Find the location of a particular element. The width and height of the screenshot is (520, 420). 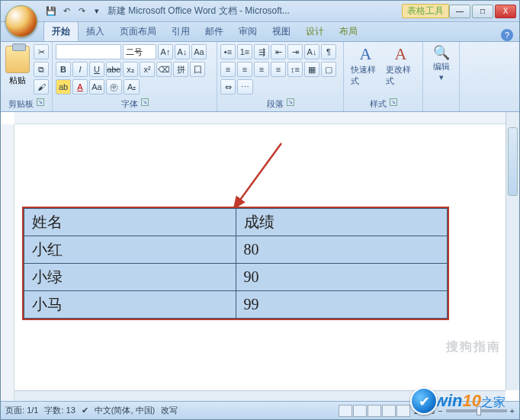

quick-styles-button: A 快速样式 is located at coordinates (366, 66).